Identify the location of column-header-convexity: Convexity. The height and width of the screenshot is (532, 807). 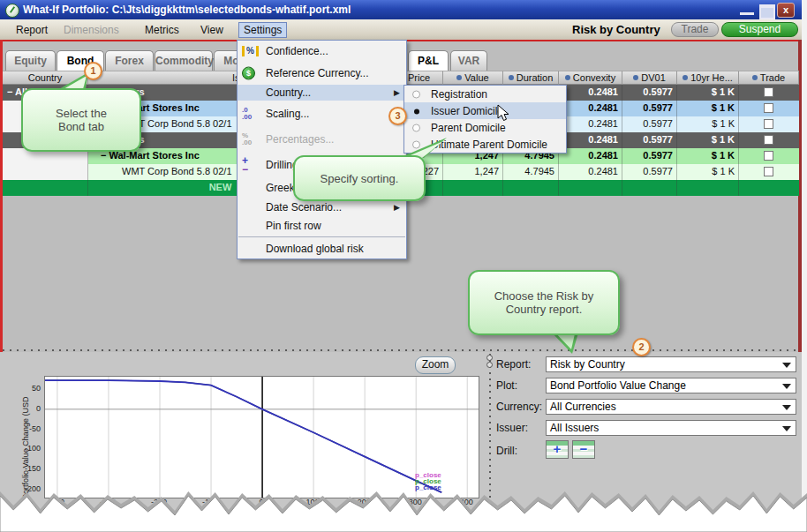
(591, 78).